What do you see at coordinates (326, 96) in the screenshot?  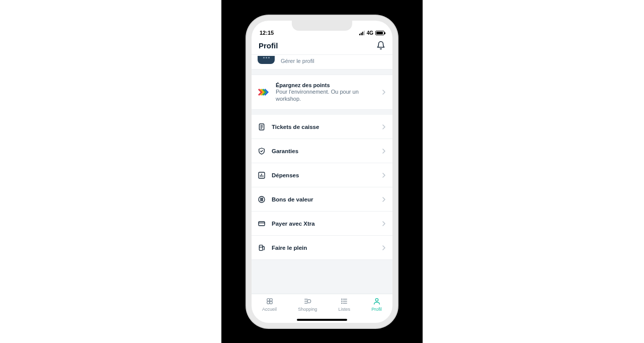 I see `points-subtitle: Pour l'environnement. Ou pour un worksho…` at bounding box center [326, 96].